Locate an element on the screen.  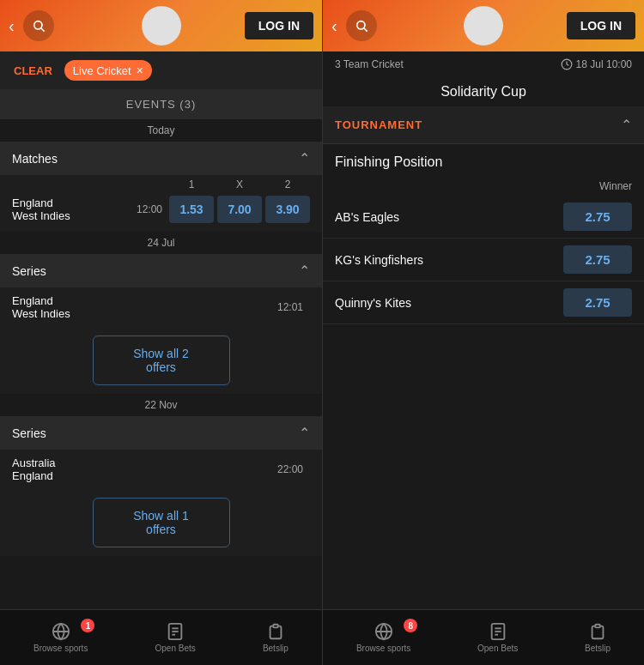
right-nav-open-bets: Open Bets is located at coordinates (498, 638).